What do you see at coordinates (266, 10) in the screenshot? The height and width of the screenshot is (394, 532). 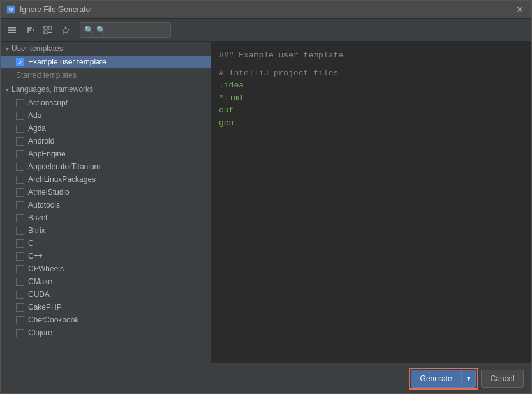 I see `title-bar: ⚙ Ignore File Generator ✕` at bounding box center [266, 10].